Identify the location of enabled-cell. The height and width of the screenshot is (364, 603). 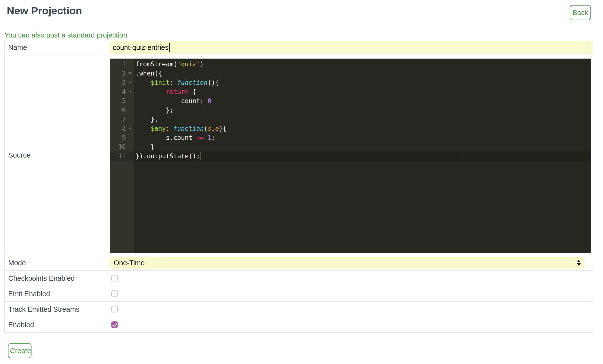
(350, 325).